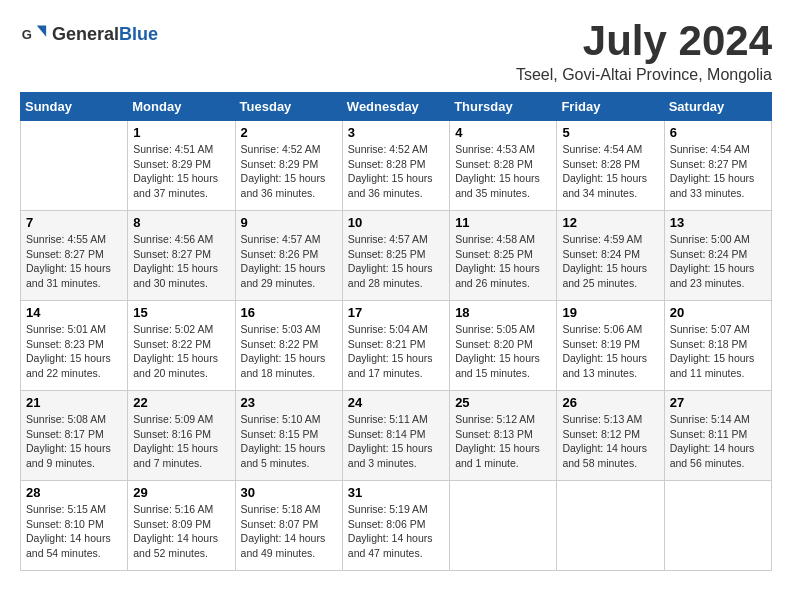 The height and width of the screenshot is (612, 792). I want to click on day-cell: 19Sunrise: 5:06 AM Sunset: 8:19 PM Dayli…, so click(610, 346).